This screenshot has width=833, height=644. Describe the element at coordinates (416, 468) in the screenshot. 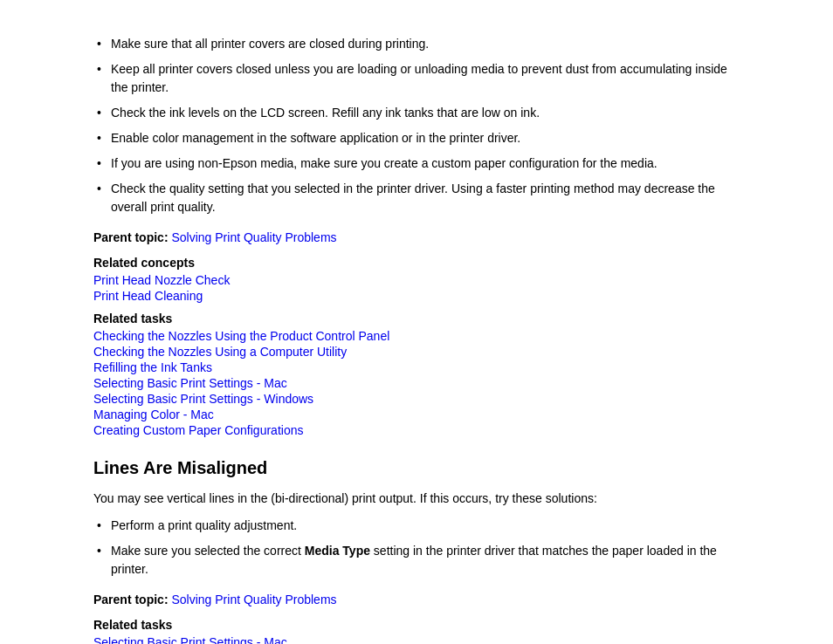

I see `section-title-lines-misaligned: Lines Are Misaligned` at that location.